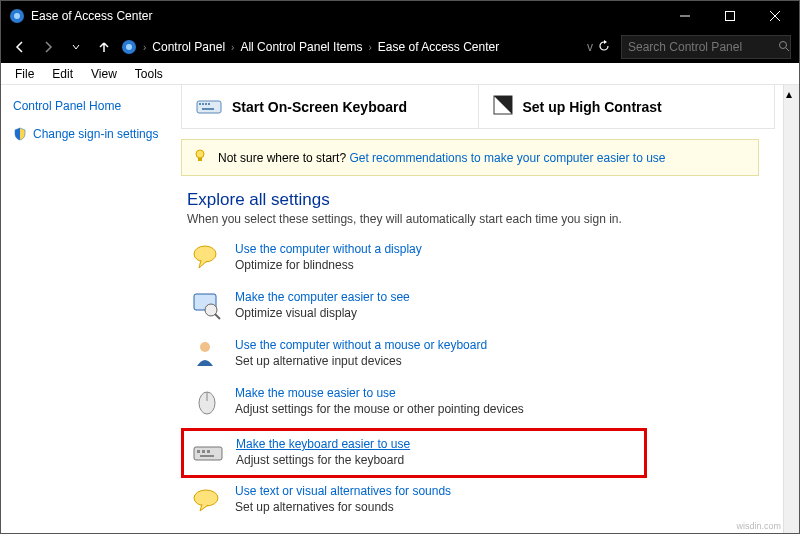 This screenshot has height=534, width=800. What do you see at coordinates (400, 74) in the screenshot?
I see `menu-bar: File Edit View Tools` at bounding box center [400, 74].